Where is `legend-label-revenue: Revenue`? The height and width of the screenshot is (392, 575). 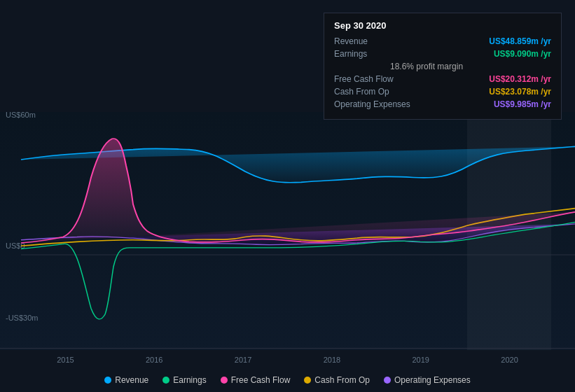 legend-label-revenue: Revenue is located at coordinates (132, 380).